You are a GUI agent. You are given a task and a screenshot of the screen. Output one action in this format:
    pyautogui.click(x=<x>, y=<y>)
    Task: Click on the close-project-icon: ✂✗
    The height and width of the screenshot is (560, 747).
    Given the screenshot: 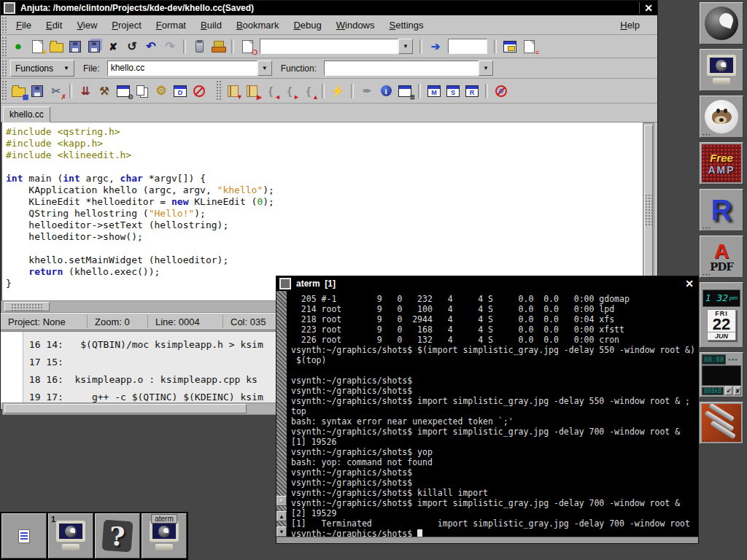 What is the action you would take?
    pyautogui.click(x=56, y=91)
    